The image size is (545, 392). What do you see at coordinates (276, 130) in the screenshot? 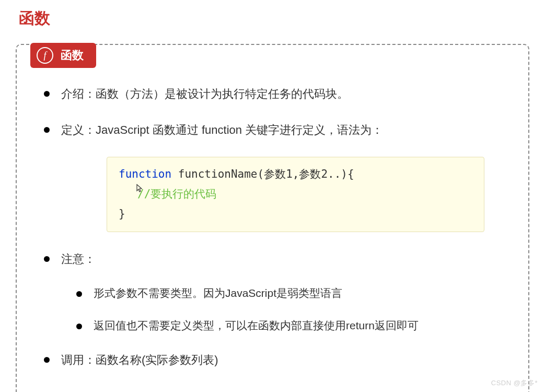
I see `list-item: 定义：JavaScript 函数通过 function 关键字进行定义，语法为：` at bounding box center [276, 130].